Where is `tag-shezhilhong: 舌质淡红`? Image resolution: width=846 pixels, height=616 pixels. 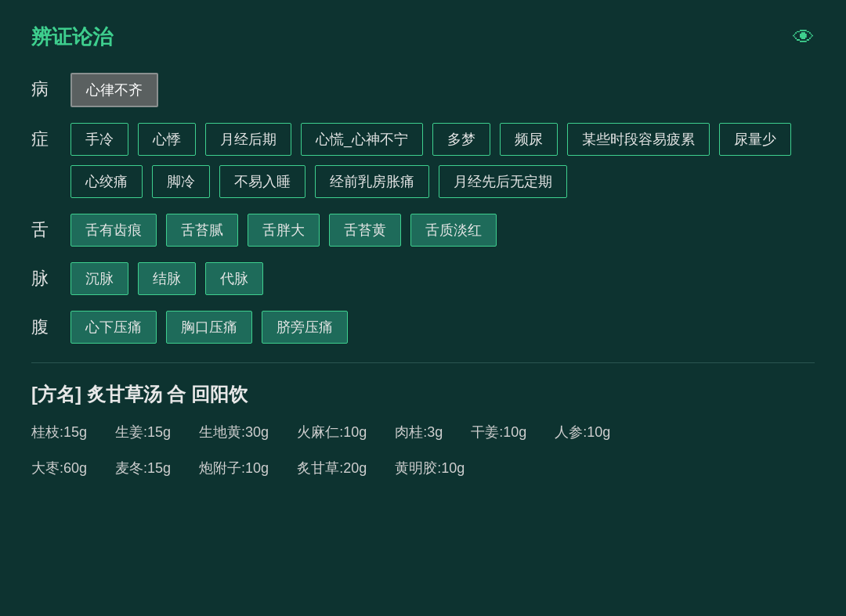 tag-shezhilhong: 舌质淡红 is located at coordinates (454, 230).